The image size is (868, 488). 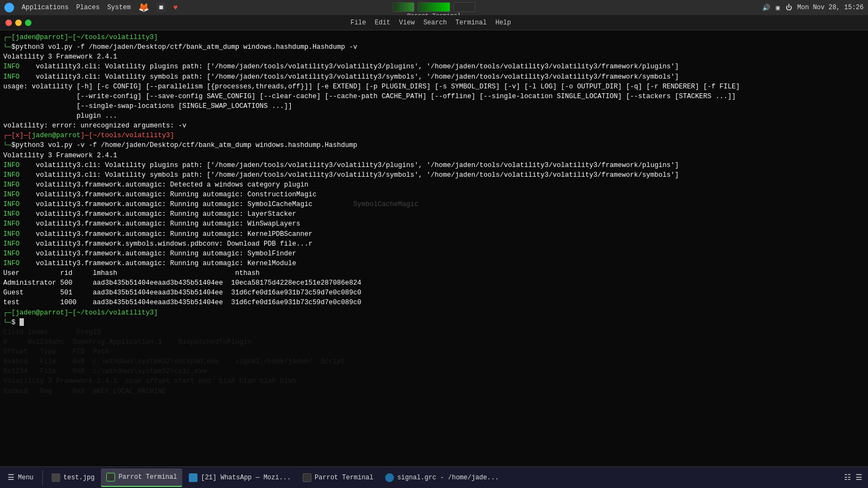 What do you see at coordinates (434, 126) in the screenshot?
I see `terminal-line: volatility: error: unrecognized argument…` at bounding box center [434, 126].